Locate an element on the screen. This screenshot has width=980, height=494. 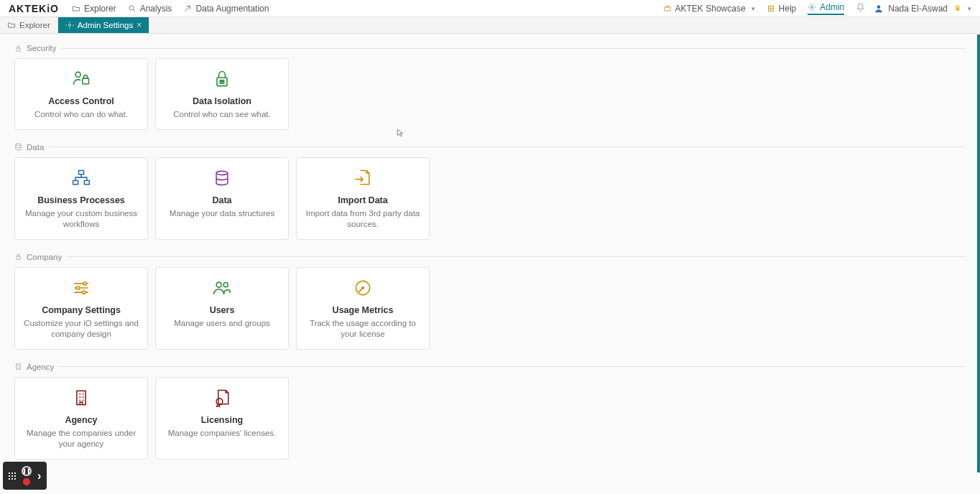
brand-logo: AKTEKiO is located at coordinates (34, 9).